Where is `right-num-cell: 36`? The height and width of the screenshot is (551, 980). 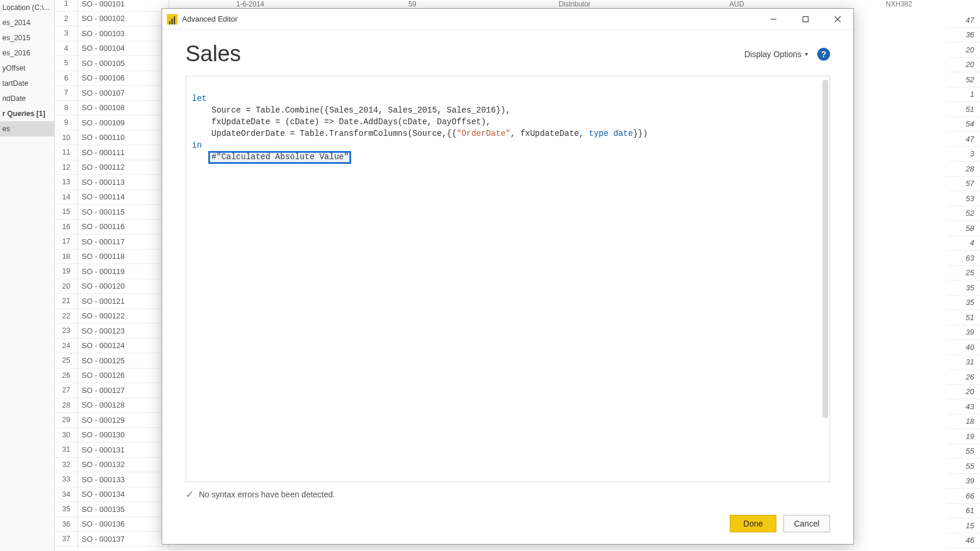 right-num-cell: 36 is located at coordinates (964, 36).